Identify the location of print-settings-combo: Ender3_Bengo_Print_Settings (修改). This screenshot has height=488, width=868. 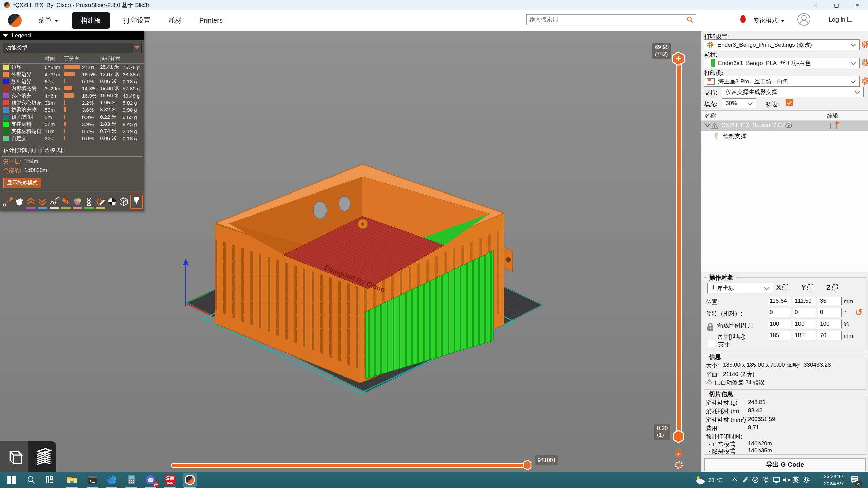
(782, 45).